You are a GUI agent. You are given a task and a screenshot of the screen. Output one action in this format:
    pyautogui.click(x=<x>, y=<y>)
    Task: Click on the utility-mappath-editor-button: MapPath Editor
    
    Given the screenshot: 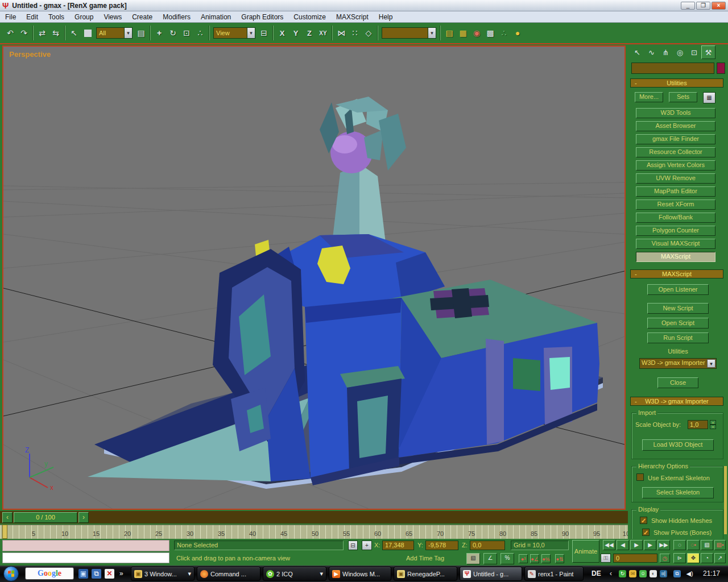 What is the action you would take?
    pyautogui.click(x=676, y=192)
    